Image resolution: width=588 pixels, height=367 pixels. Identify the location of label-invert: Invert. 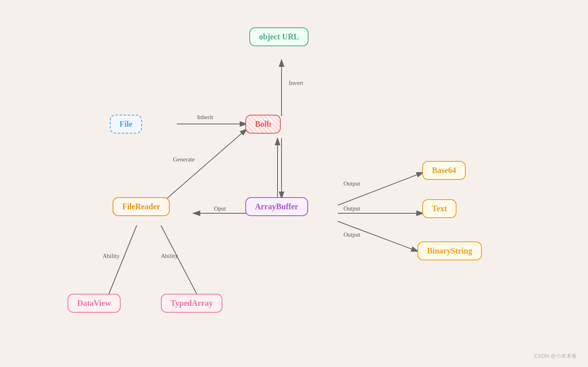
(296, 83).